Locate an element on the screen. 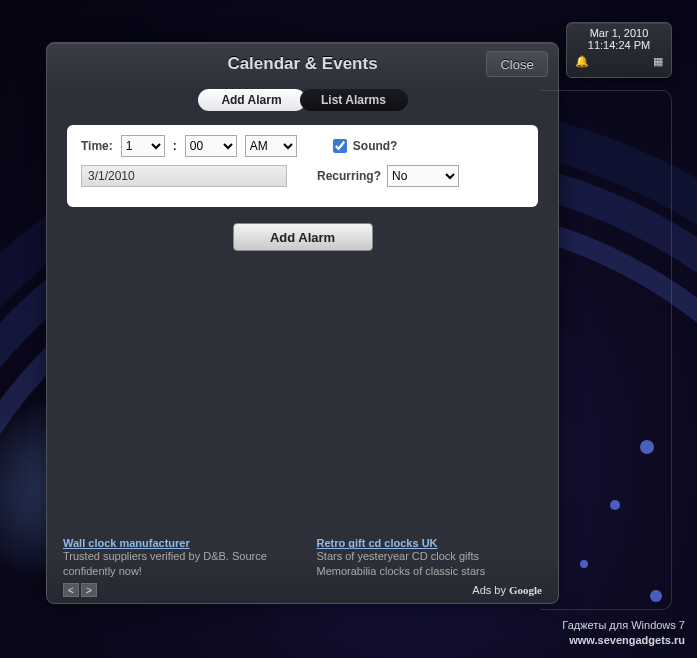  time-label: Time: is located at coordinates (97, 146).